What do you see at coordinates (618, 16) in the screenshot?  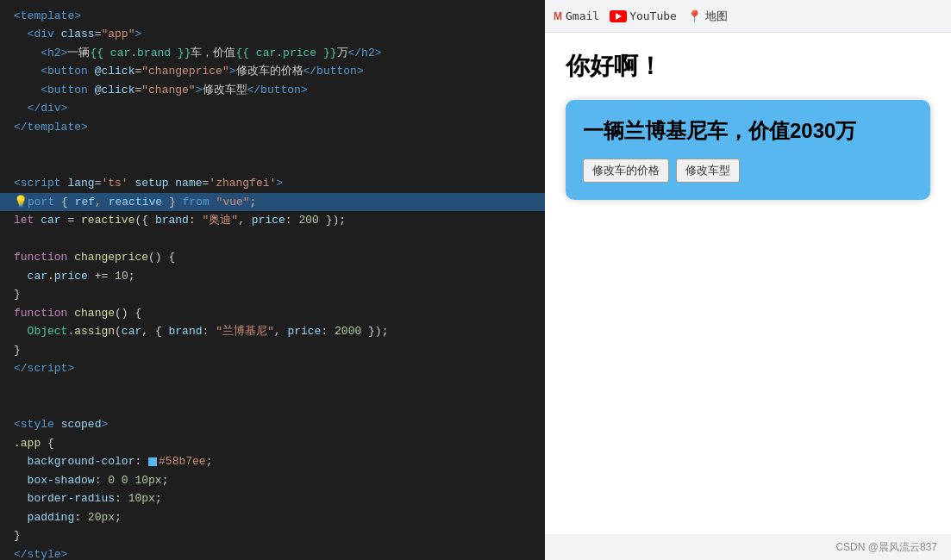 I see `youtube-icon` at bounding box center [618, 16].